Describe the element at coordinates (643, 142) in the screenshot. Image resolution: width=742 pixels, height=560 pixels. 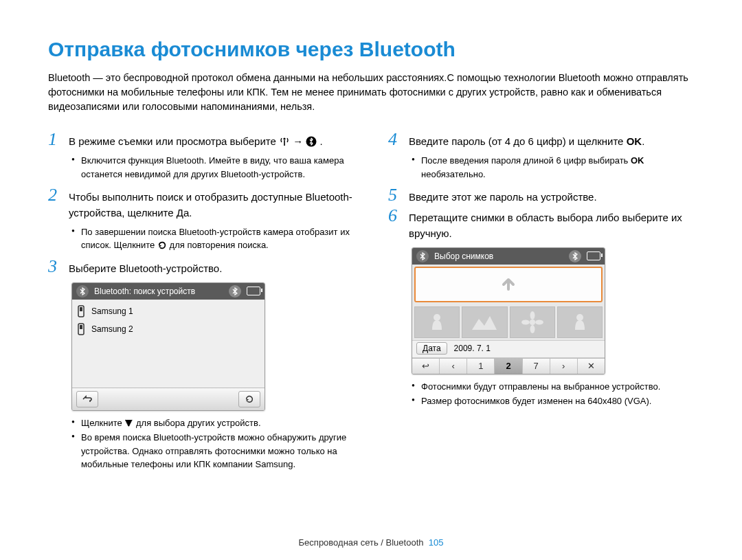
I see `step-4-text-end: .` at that location.